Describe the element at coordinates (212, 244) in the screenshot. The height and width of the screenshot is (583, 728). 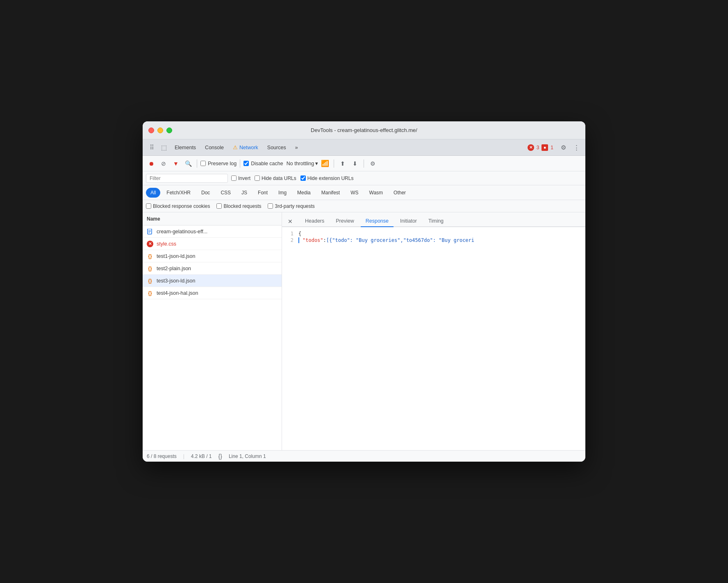
I see `file-item-style-css: ✕ style.css` at that location.